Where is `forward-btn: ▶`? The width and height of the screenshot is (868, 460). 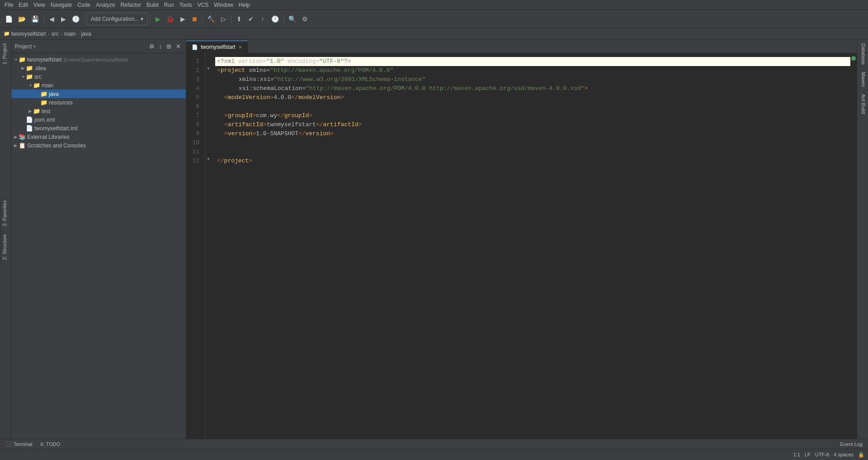 forward-btn: ▶ is located at coordinates (63, 19).